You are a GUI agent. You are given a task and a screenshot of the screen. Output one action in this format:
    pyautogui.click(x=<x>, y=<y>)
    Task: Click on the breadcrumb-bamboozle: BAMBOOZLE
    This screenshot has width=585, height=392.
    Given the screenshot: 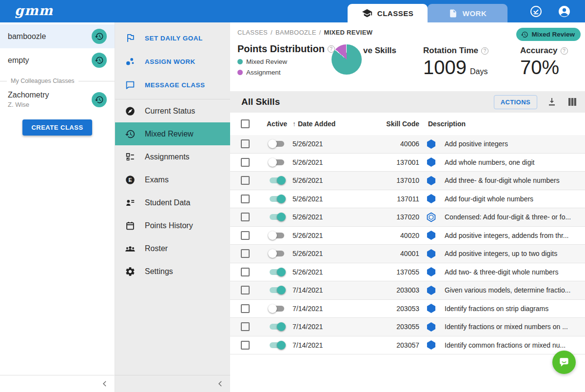 What is the action you would take?
    pyautogui.click(x=296, y=32)
    